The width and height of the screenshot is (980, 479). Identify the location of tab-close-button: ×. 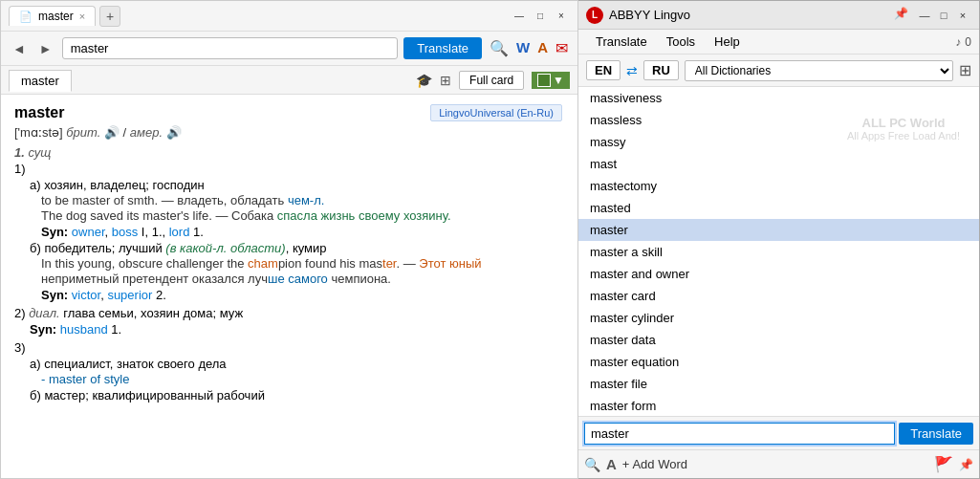
(82, 16).